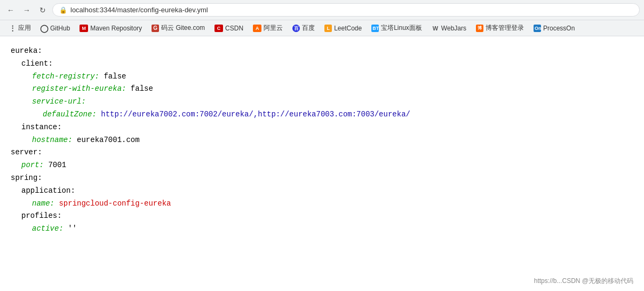 The height and width of the screenshot is (291, 644). Describe the element at coordinates (27, 10) in the screenshot. I see `forward-button: →` at that location.